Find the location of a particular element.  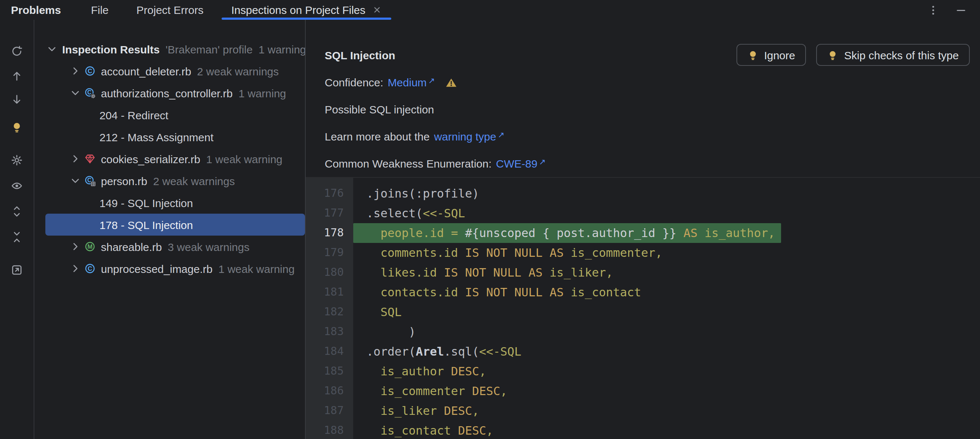

tree-root: Inspection Results'Brakeman' profile1 wa… is located at coordinates (175, 49).